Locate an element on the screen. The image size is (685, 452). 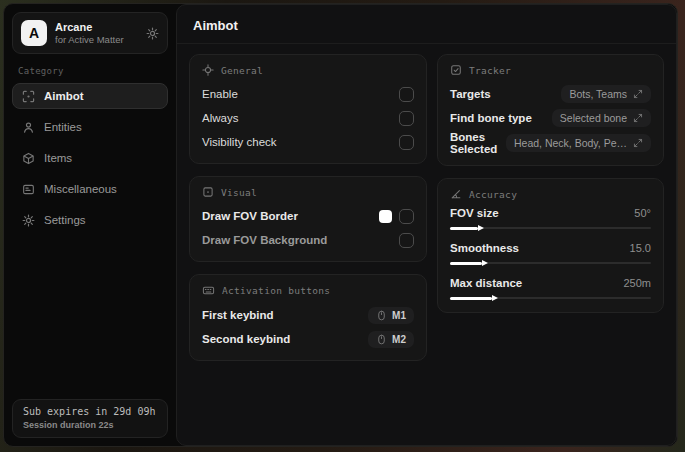
app-name: Arcane is located at coordinates (90, 27).